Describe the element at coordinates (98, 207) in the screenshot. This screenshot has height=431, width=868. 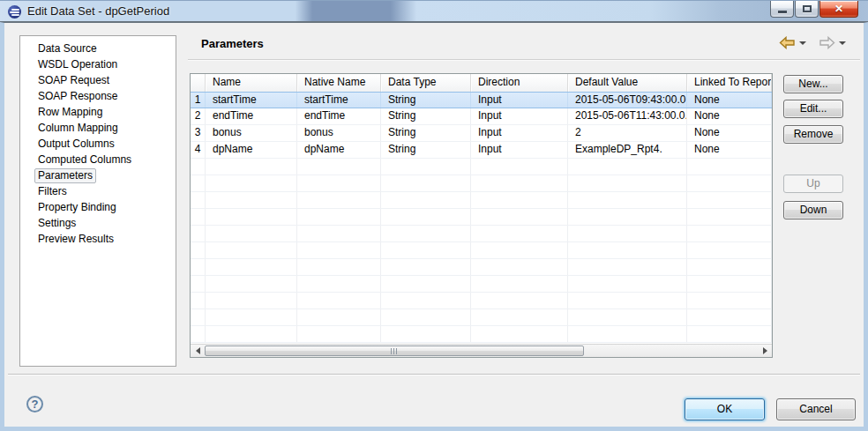
I see `sidebar-item-property-binding: Property Binding` at that location.